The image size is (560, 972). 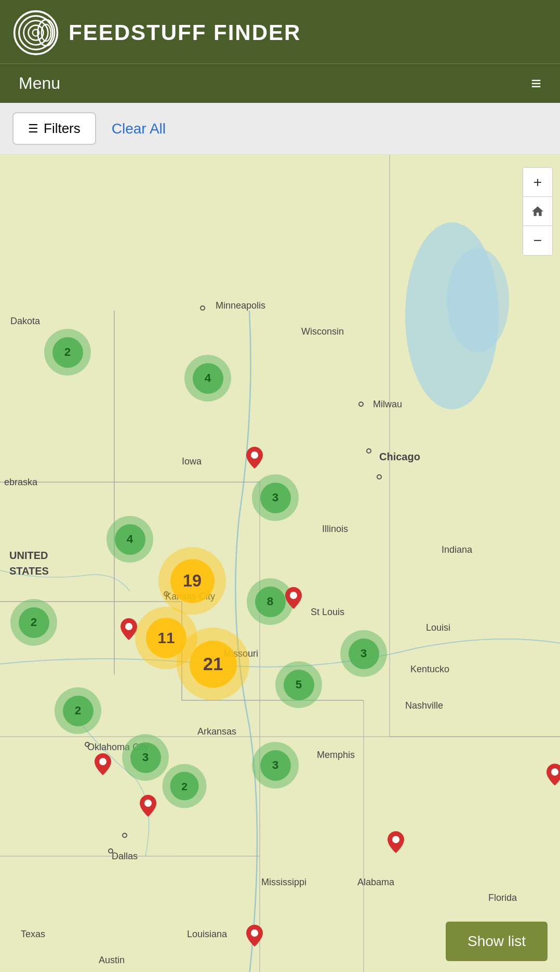 What do you see at coordinates (54, 129) in the screenshot?
I see `filters-button: ☰ Filters` at bounding box center [54, 129].